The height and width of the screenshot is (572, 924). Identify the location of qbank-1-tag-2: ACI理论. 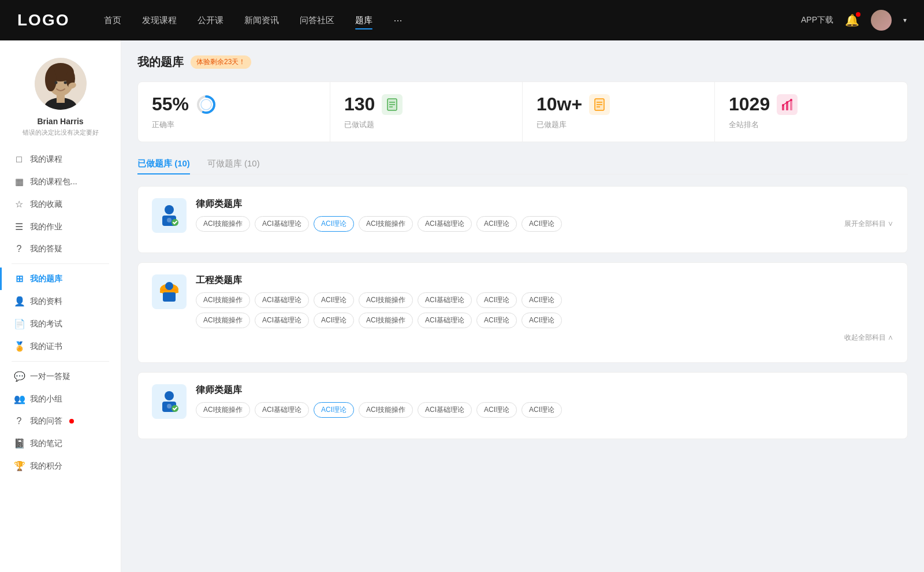
(334, 224).